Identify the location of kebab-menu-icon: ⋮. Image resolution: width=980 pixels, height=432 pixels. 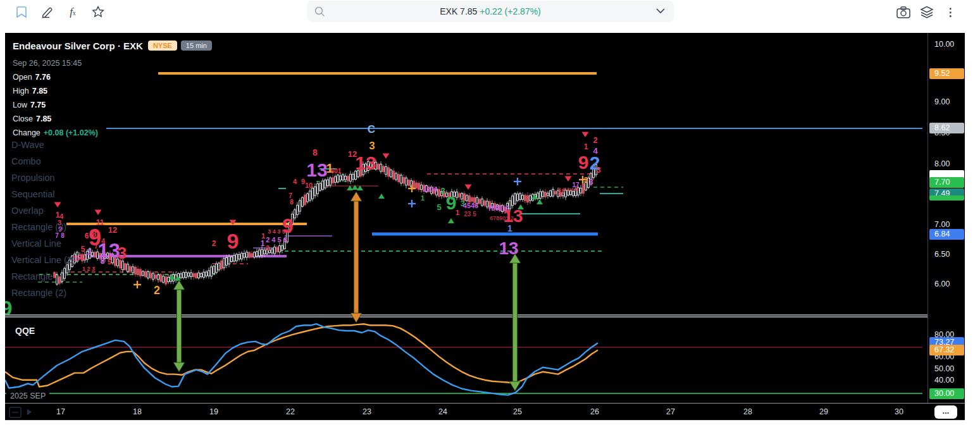
(950, 12).